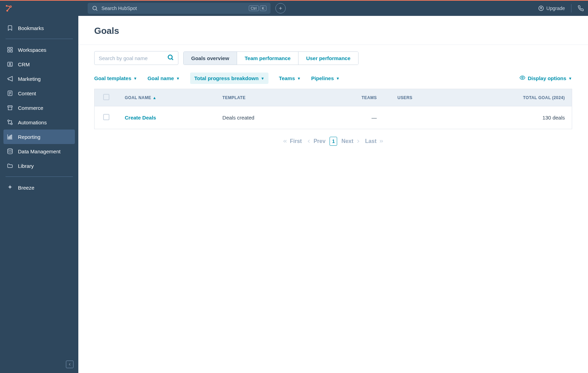 The image size is (588, 373). What do you see at coordinates (24, 64) in the screenshot?
I see `sidebar-item-label: CRM` at bounding box center [24, 64].